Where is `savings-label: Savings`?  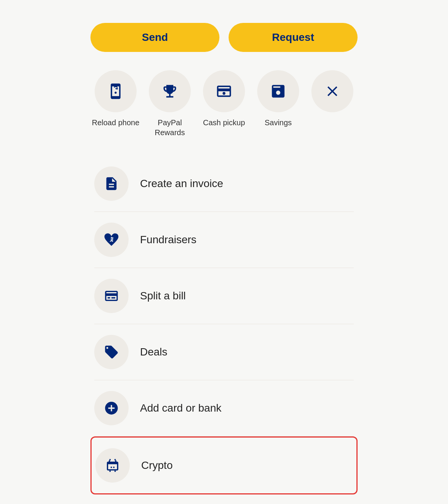
savings-label: Savings is located at coordinates (278, 123).